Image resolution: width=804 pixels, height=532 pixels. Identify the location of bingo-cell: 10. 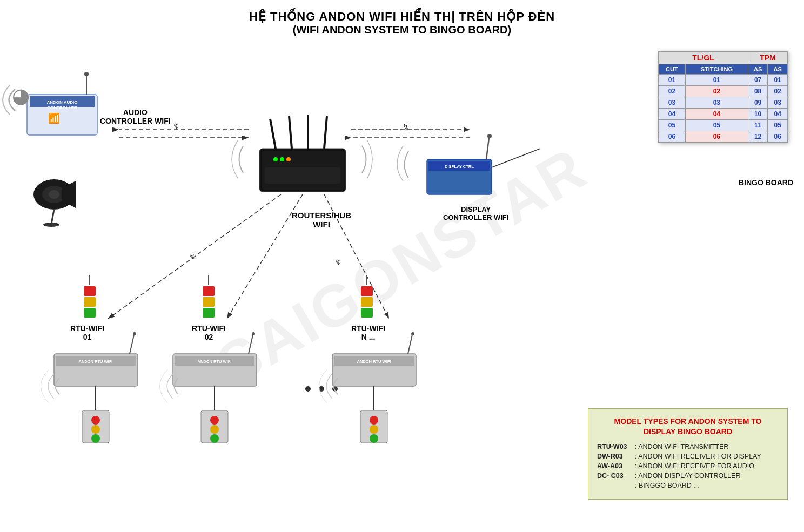
(758, 115).